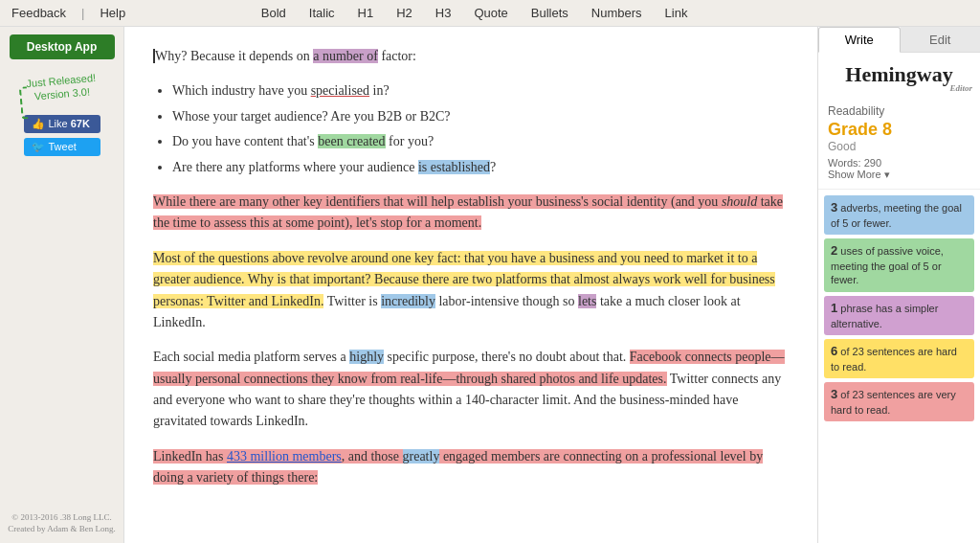 This screenshot has height=543, width=980. I want to click on stat-num-2: 1, so click(835, 308).